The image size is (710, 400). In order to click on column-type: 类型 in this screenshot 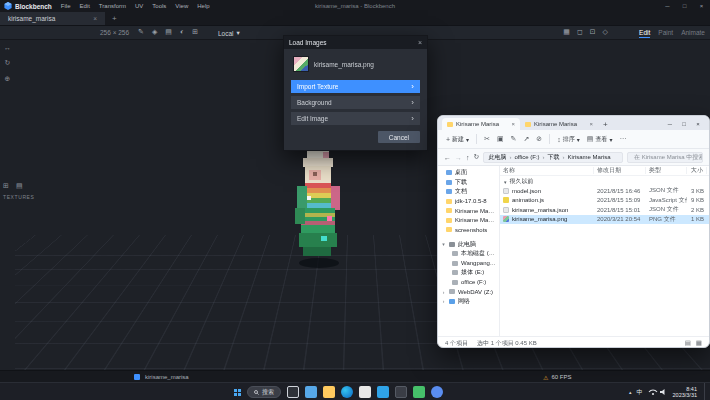, I will do `click(666, 170)`.